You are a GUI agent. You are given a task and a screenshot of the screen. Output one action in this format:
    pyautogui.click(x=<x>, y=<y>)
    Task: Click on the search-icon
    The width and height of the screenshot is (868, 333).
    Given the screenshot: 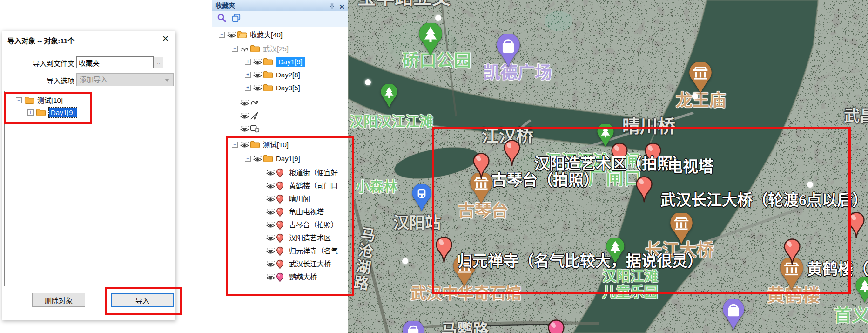 What is the action you would take?
    pyautogui.click(x=222, y=19)
    